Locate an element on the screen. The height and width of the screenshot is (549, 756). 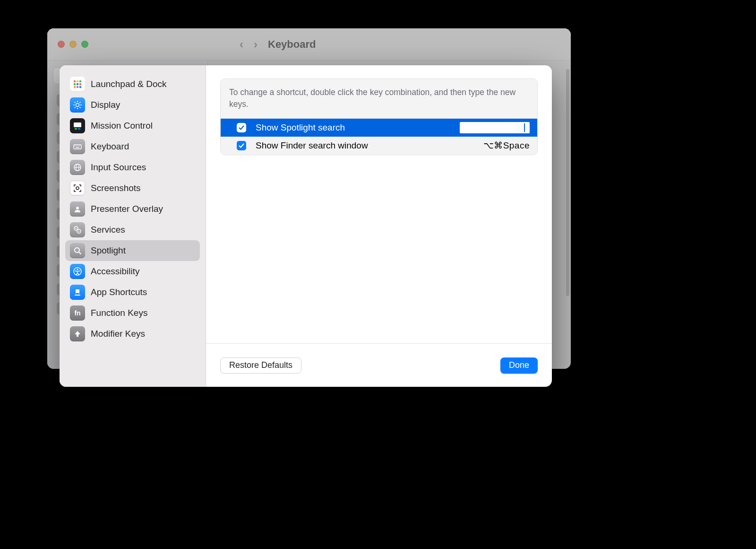
sidebar-item-launchpad-dock: Launchpad & Dock is located at coordinates (132, 84).